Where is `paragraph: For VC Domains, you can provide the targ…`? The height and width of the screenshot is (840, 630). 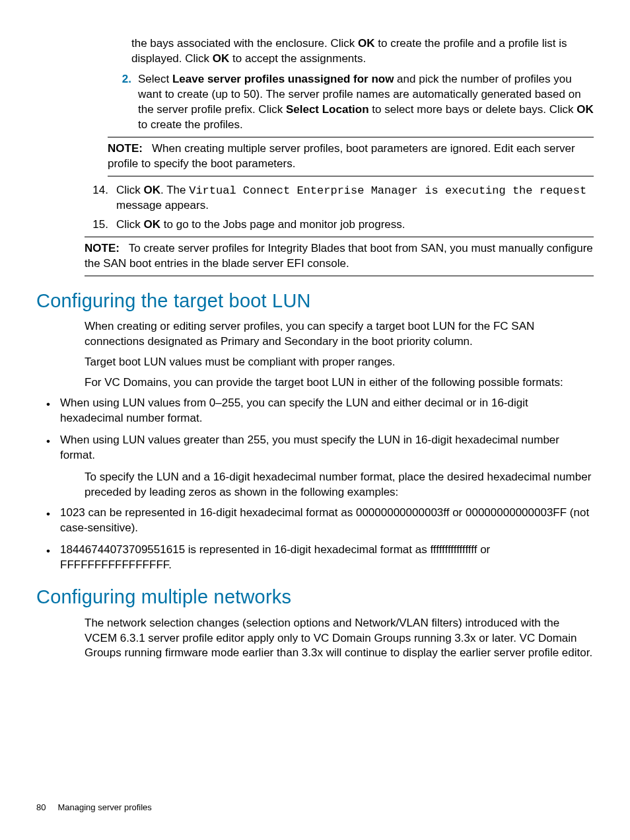
paragraph: For VC Domains, you can provide the targ… is located at coordinates (339, 383).